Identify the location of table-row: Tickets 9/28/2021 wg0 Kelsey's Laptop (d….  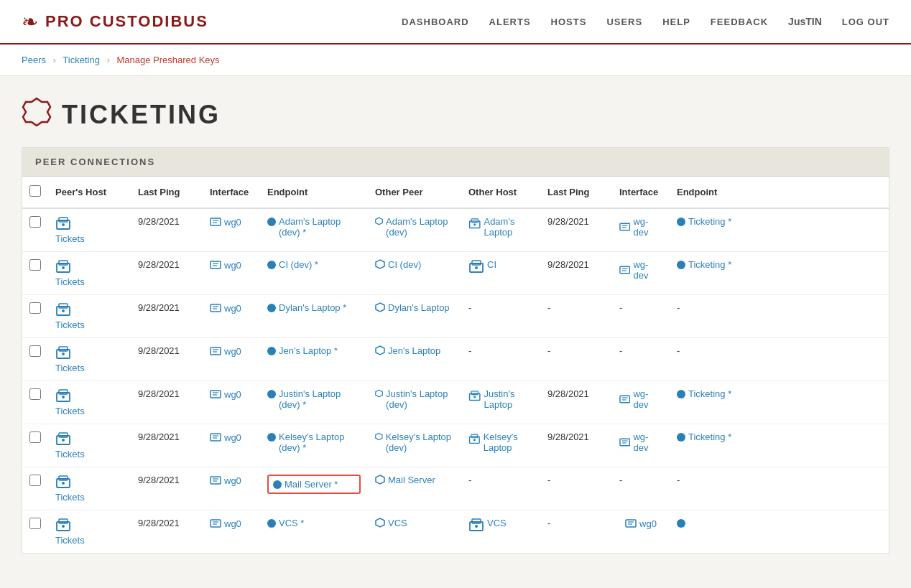
(456, 446).